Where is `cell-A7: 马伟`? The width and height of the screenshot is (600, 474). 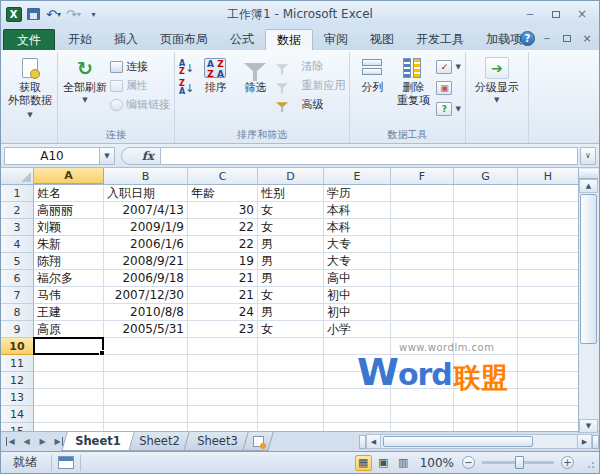
cell-A7: 马伟 is located at coordinates (69, 296).